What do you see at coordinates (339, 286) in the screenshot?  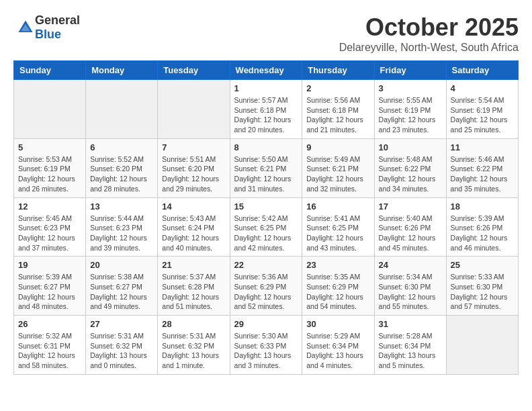 I see `calendar-day-cell: 23Sunrise: 5:35 AM Sunset: 6:29 PM Dayli…` at bounding box center [339, 286].